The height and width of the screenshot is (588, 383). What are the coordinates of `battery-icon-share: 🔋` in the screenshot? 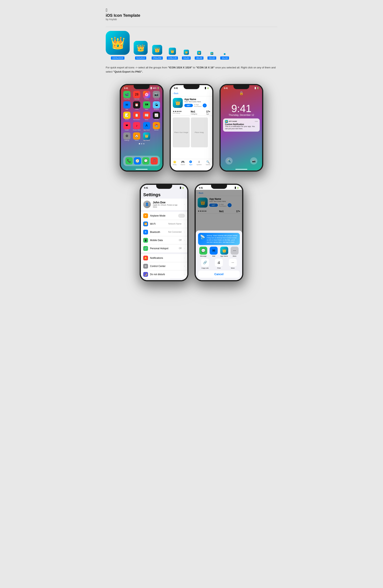 It's located at (238, 188).